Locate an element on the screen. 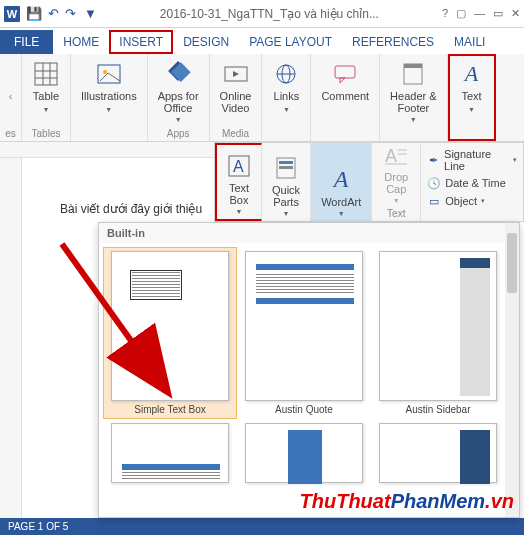 This screenshot has width=524, height=535. tab-page-layout: PAGE LAYOUT is located at coordinates (290, 42).